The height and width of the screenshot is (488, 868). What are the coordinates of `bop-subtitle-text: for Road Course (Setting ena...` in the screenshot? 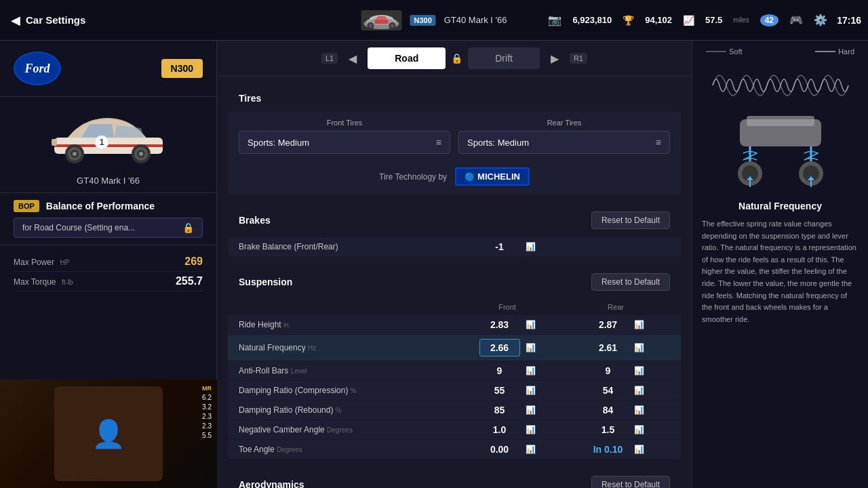 It's located at (79, 228).